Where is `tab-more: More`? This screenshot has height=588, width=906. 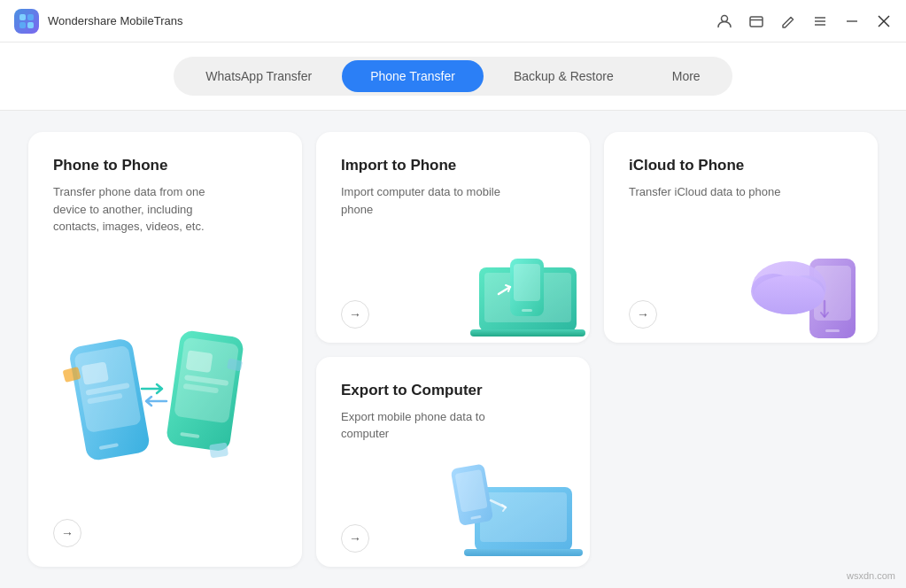
tab-more: More is located at coordinates (686, 76).